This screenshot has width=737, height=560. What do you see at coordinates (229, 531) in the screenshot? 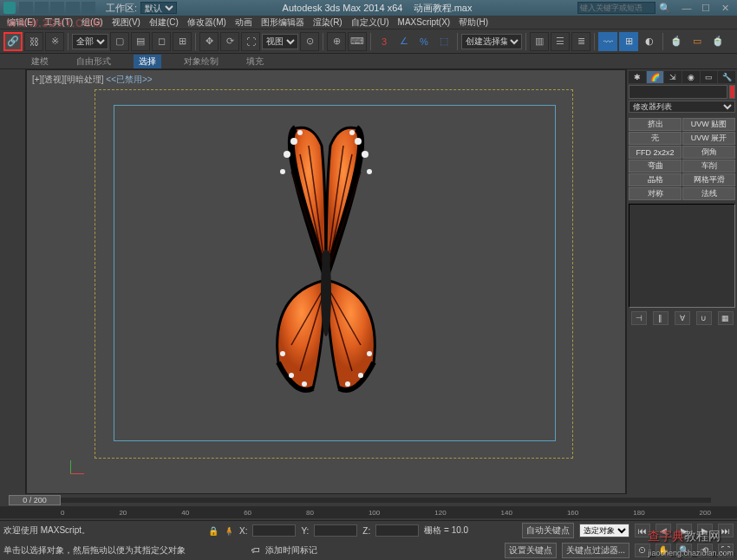
I see `coord-display-icon: 🧍` at bounding box center [229, 531].